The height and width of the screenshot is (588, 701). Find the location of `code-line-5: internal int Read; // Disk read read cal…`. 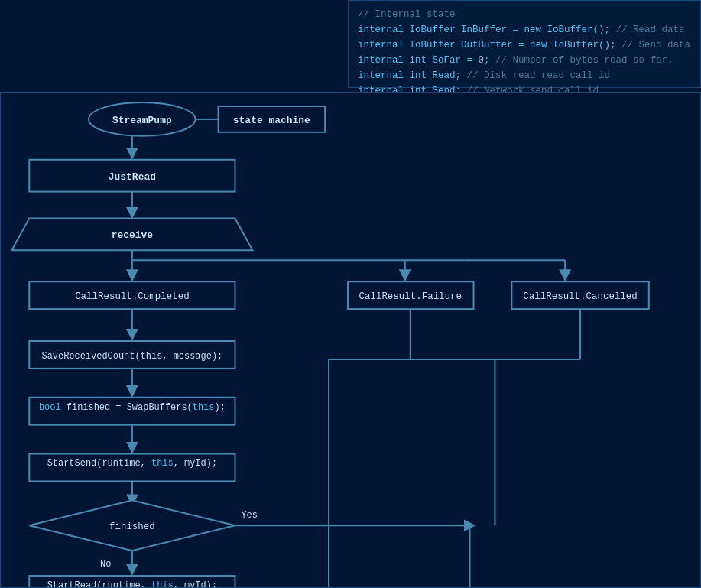

code-line-5: internal int Read; // Disk read read cal… is located at coordinates (484, 76).